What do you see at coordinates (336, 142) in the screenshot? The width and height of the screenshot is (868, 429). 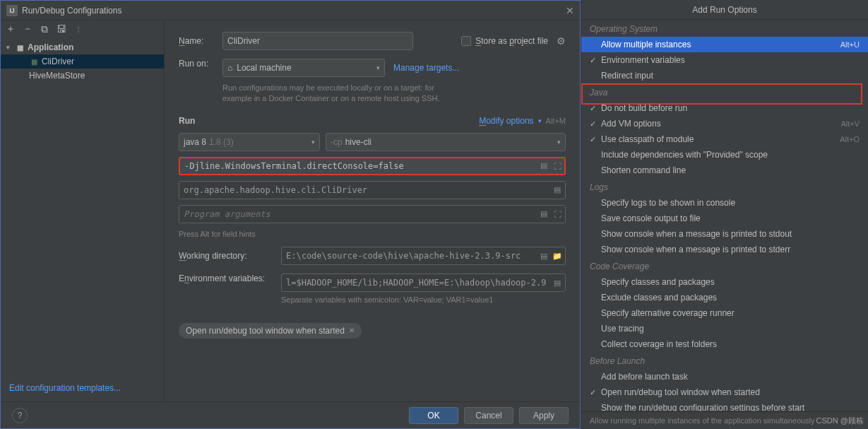 I see `cp-prefix: -cp` at bounding box center [336, 142].